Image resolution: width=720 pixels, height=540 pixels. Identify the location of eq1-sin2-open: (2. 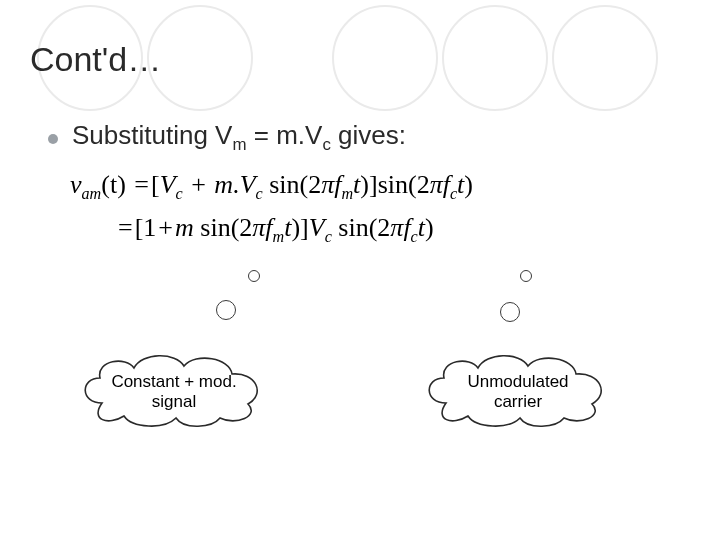
(419, 184).